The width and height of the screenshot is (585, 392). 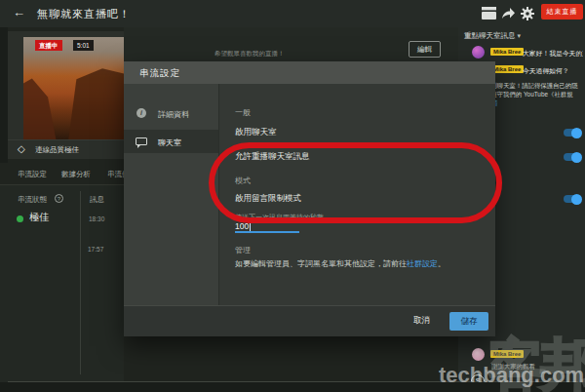 I want to click on stream-title: 無聊就來直播吧！, so click(x=84, y=14).